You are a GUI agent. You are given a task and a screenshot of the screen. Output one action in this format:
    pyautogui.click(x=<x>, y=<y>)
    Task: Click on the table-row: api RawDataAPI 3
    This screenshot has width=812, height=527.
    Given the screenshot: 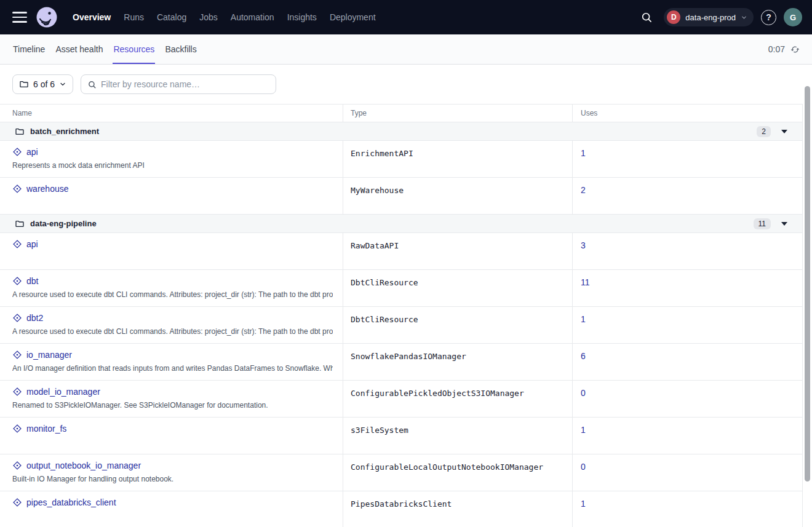 What is the action you would take?
    pyautogui.click(x=401, y=252)
    